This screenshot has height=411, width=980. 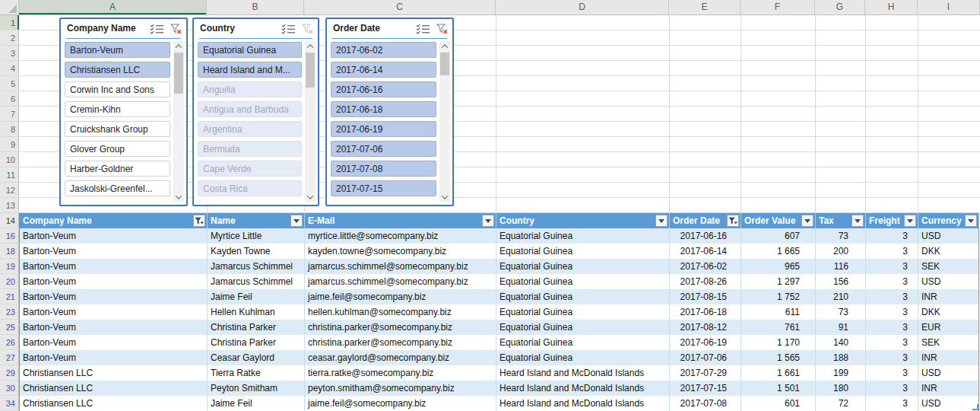 I want to click on column-company-name-header: Company Name, so click(x=114, y=221).